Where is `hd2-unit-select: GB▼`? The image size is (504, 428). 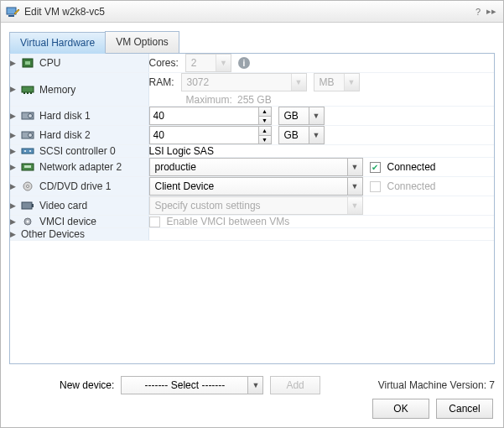
hd2-unit-select: GB▼ is located at coordinates (302, 135).